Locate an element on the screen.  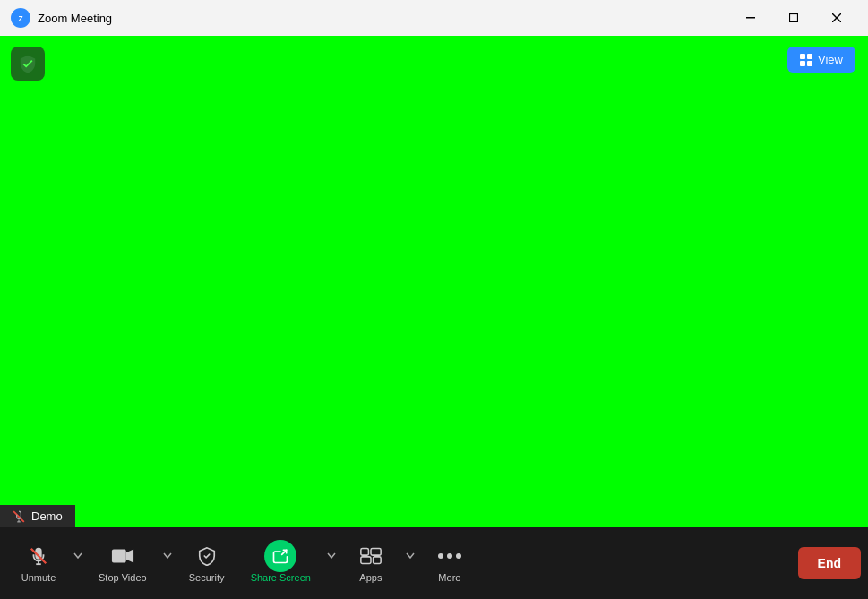
mic-icon is located at coordinates (39, 556).